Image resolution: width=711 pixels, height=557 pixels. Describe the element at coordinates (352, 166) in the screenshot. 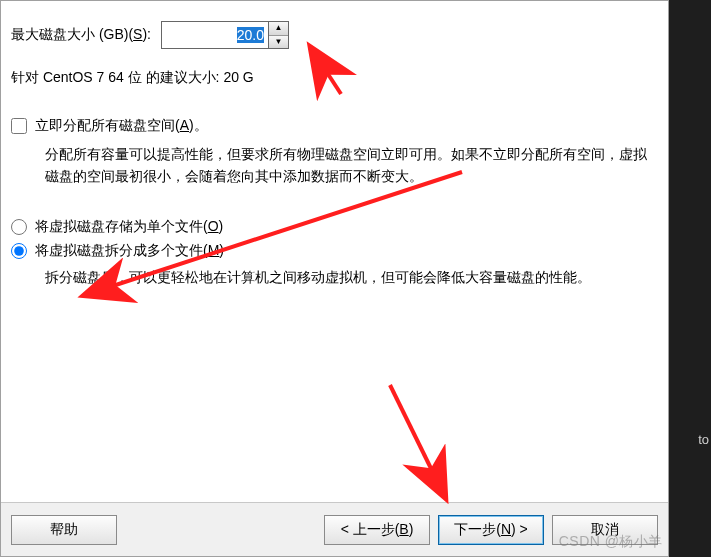

I see `allocate-now-desc: 分配所有容量可以提高性能，但要求所有物理磁盘空间立即可用。如果不立即分配所有空间…` at that location.